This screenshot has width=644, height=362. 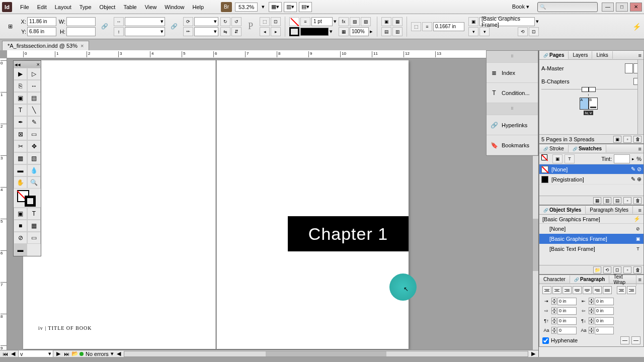 I want to click on object-style-dd-arrow: ▾, so click(x=537, y=21).